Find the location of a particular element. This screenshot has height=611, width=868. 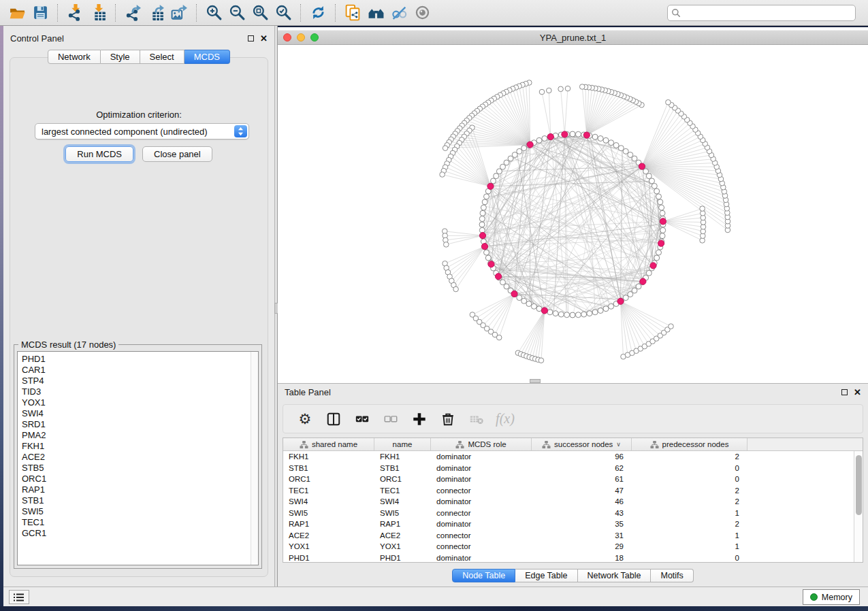

close-panel-button: Close panel is located at coordinates (177, 154).